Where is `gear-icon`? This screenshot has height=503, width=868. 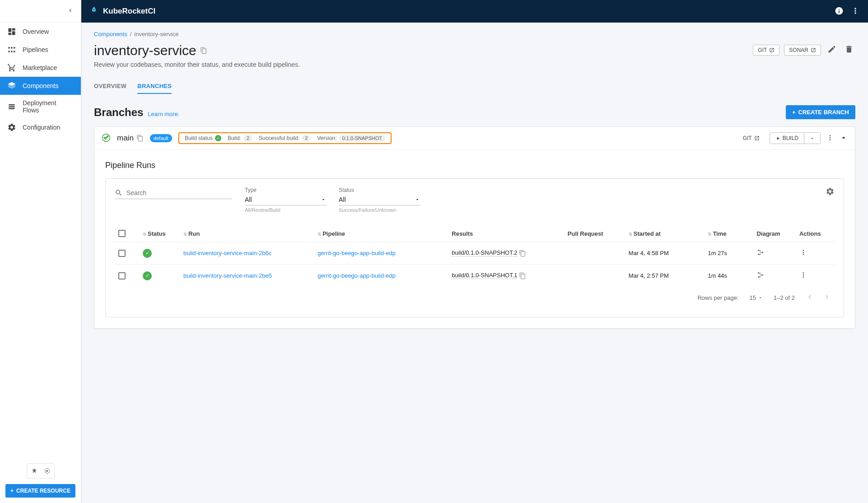
gear-icon is located at coordinates (12, 127).